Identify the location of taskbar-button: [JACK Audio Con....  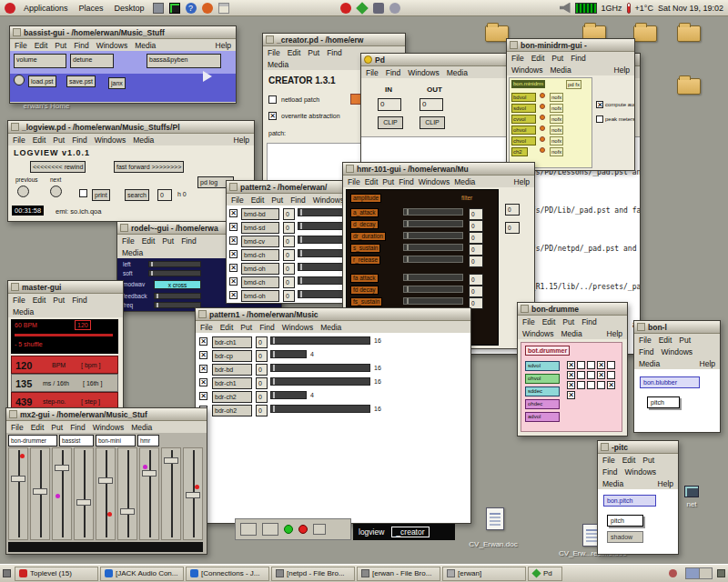
(142, 574).